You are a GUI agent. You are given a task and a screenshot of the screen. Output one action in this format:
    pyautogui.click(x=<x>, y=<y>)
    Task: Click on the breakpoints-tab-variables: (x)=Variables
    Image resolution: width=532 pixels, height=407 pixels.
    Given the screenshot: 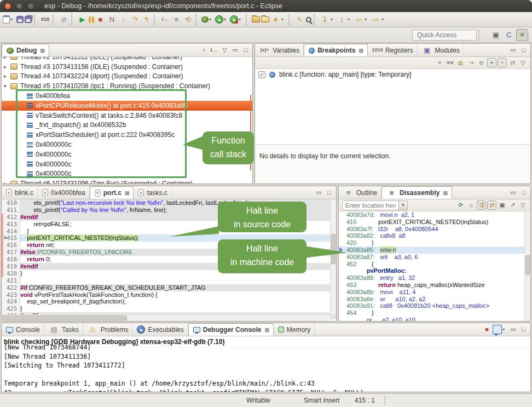 What is the action you would take?
    pyautogui.click(x=279, y=50)
    